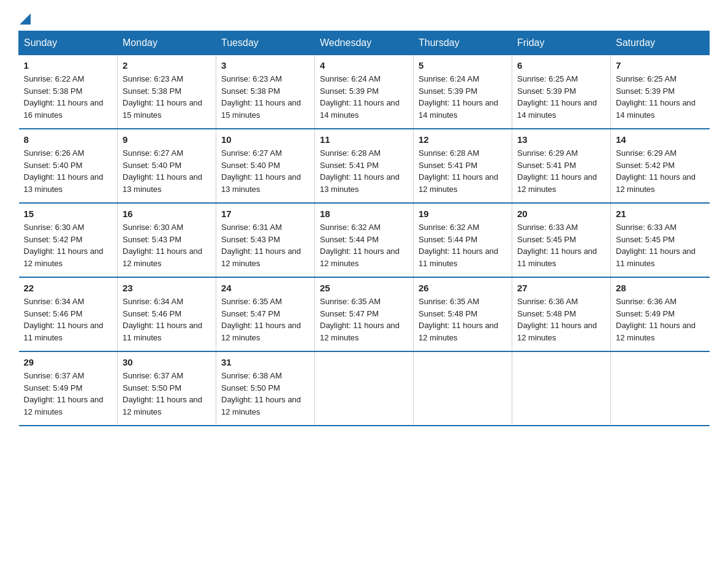 The height and width of the screenshot is (563, 728). I want to click on day-number: 29, so click(69, 362).